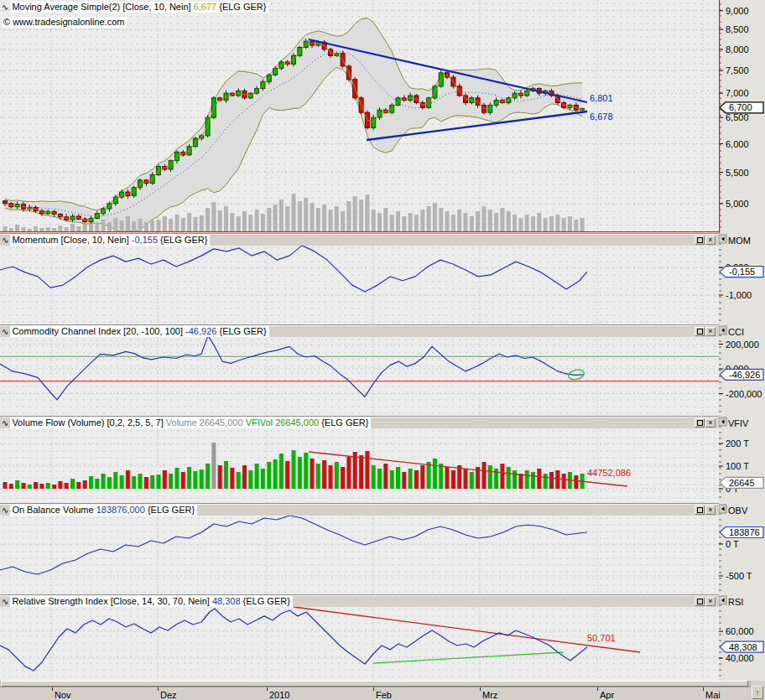 The width and height of the screenshot is (765, 700). Describe the element at coordinates (710, 240) in the screenshot. I see `momentum-close-button: ×` at that location.